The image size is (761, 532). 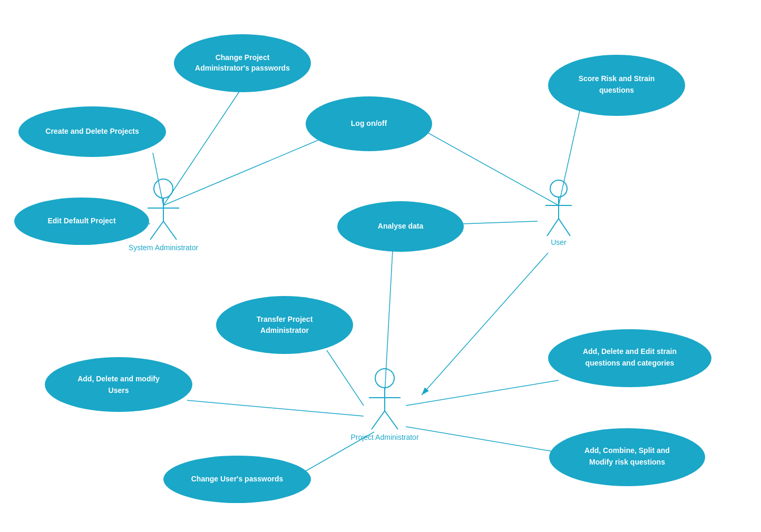 What do you see at coordinates (119, 379) in the screenshot?
I see `adddeletemodify-label: Add, Delete and modify` at bounding box center [119, 379].